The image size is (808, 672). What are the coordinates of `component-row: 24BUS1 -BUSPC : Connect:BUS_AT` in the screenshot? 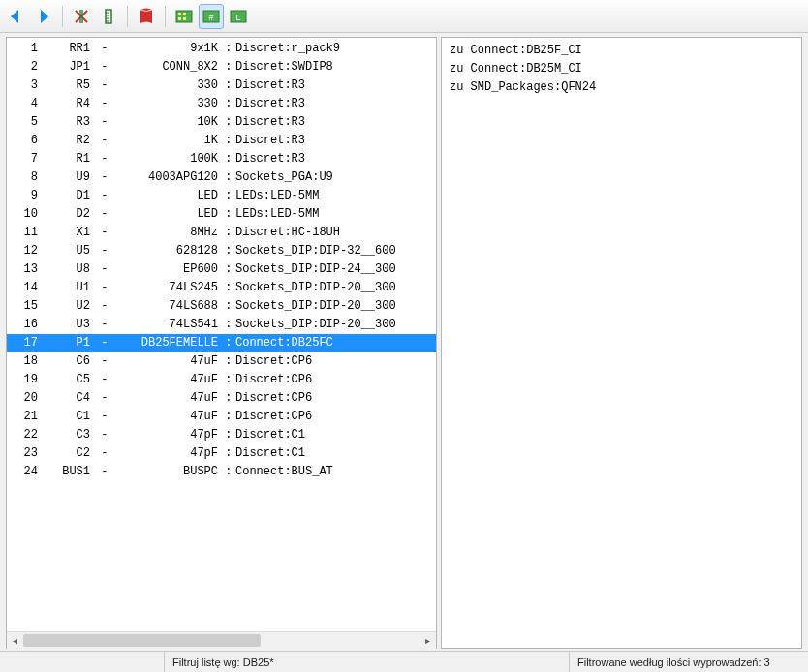 It's located at (221, 473).